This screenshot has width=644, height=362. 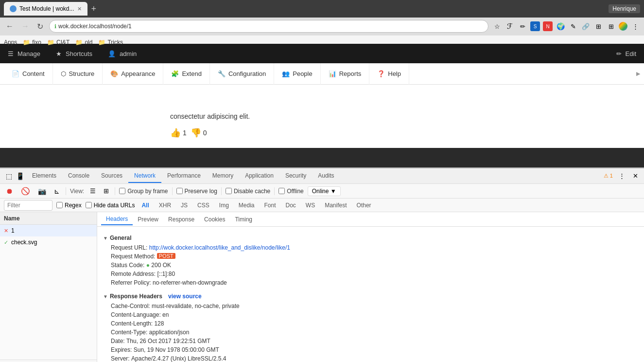 What do you see at coordinates (122, 54) in the screenshot?
I see `admin-button: 👤 admin` at bounding box center [122, 54].